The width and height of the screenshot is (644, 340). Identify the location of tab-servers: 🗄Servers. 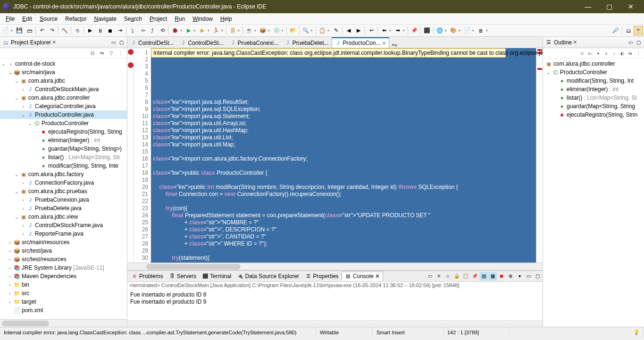
(183, 276).